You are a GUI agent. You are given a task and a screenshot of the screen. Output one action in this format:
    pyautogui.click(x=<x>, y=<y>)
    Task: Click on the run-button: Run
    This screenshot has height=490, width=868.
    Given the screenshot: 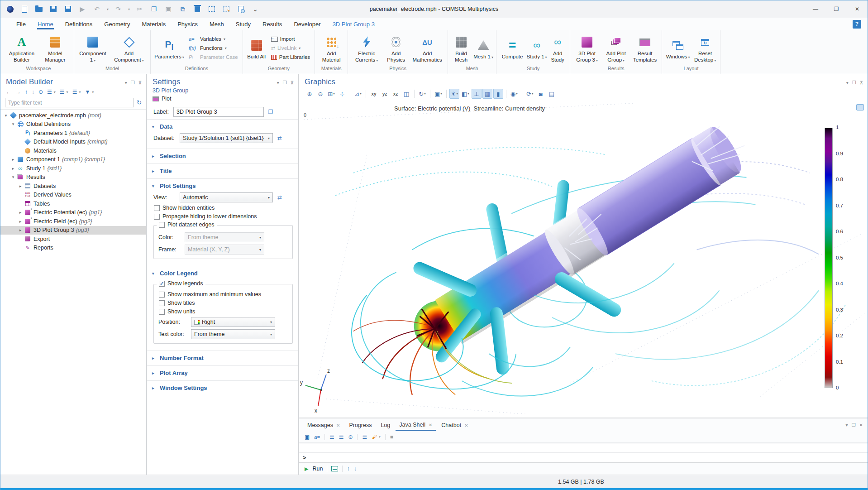 What is the action you would take?
    pyautogui.click(x=318, y=469)
    